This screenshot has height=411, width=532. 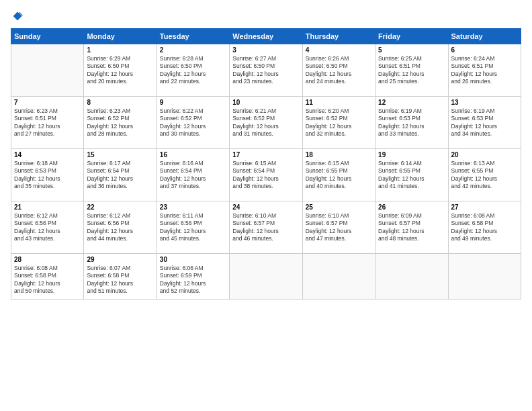 What do you see at coordinates (339, 71) in the screenshot?
I see `calendar-cell: 4Sunrise: 6:26 AM Sunset: 6:50 PM Daylig…` at bounding box center [339, 71].